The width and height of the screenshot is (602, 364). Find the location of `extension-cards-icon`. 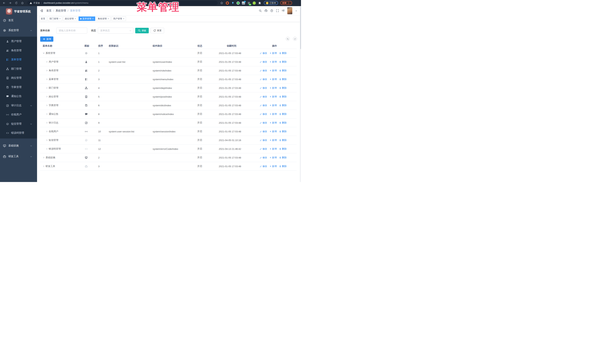

extension-cards-icon is located at coordinates (243, 3).